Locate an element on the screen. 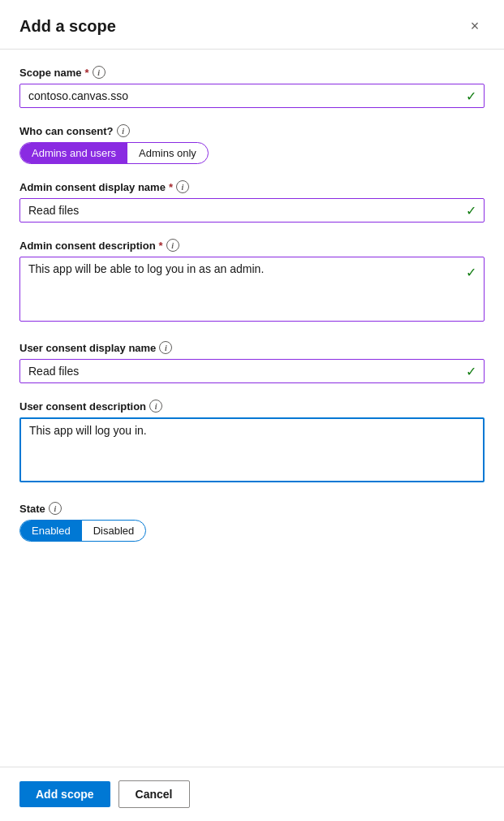 The image size is (504, 821). state-label: State i is located at coordinates (252, 508).